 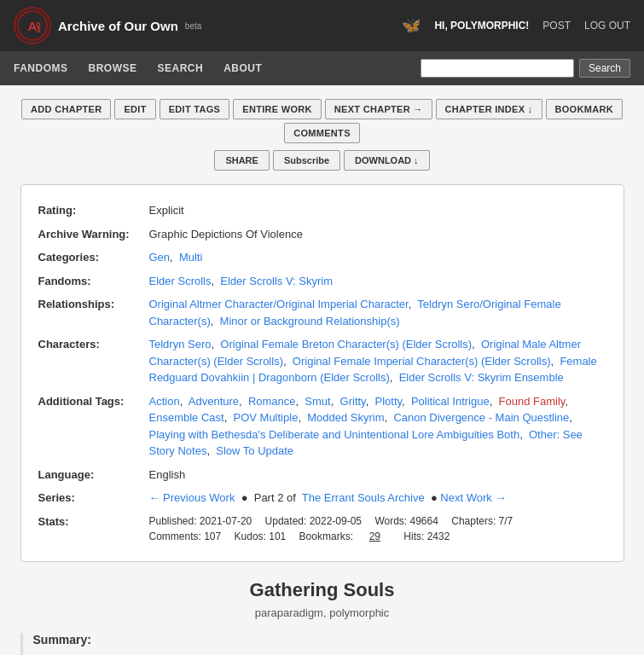 I want to click on stats-label: Stats:, so click(x=94, y=529).